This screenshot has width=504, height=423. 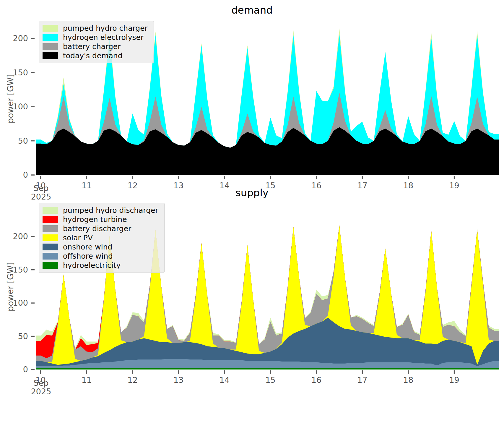 What do you see at coordinates (23, 336) in the screenshot?
I see `supply-y-tick-label: 50` at bounding box center [23, 336].